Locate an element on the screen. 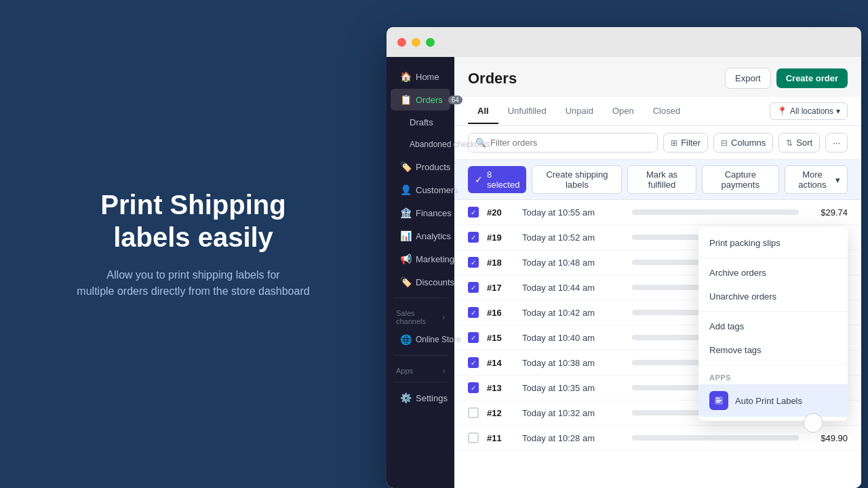 The image size is (868, 488). online-store-icon: 🌐 is located at coordinates (406, 340).